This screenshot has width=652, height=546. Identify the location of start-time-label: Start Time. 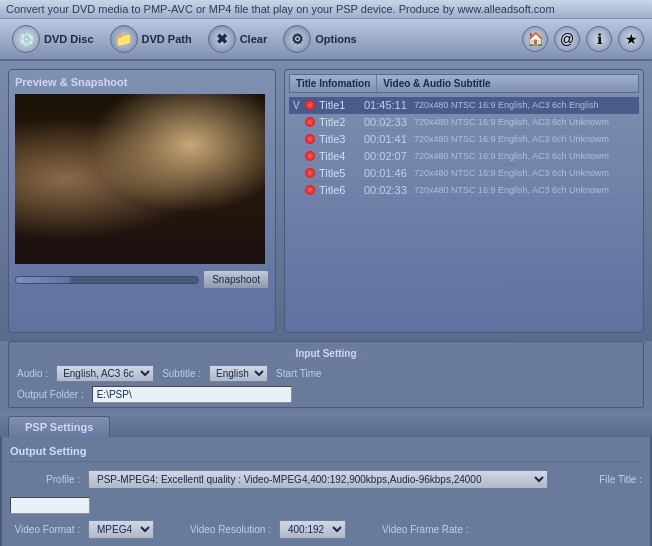
(299, 374).